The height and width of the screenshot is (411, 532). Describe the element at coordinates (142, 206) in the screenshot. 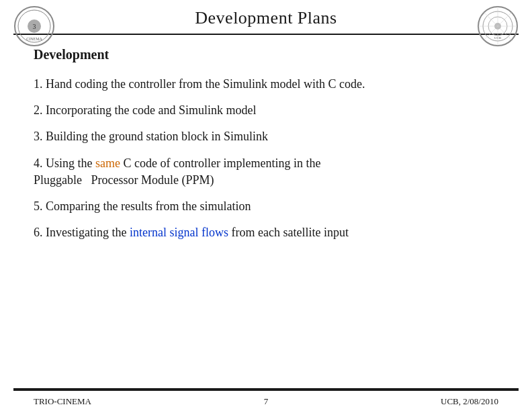

I see `item-text: 5. Comparing the results from the simula…` at that location.